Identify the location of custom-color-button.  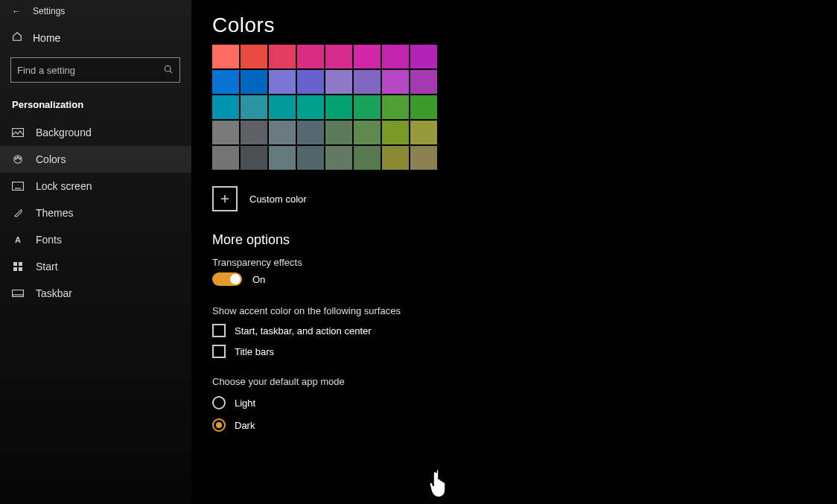
(225, 199).